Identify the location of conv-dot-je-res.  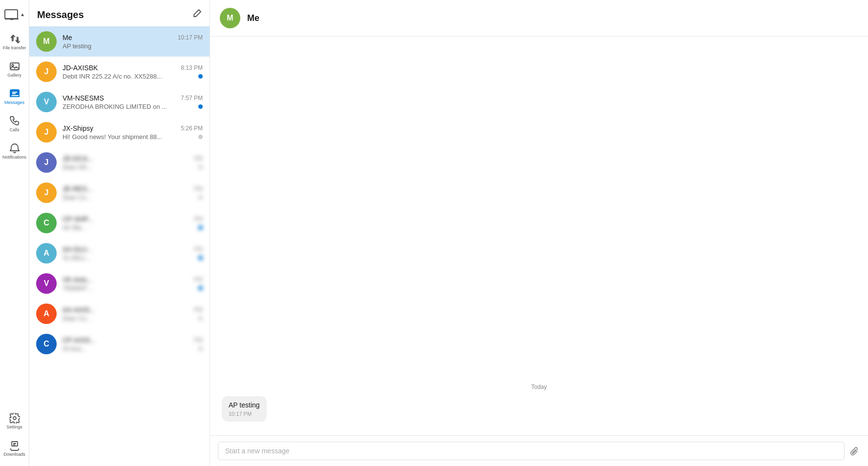
(200, 197).